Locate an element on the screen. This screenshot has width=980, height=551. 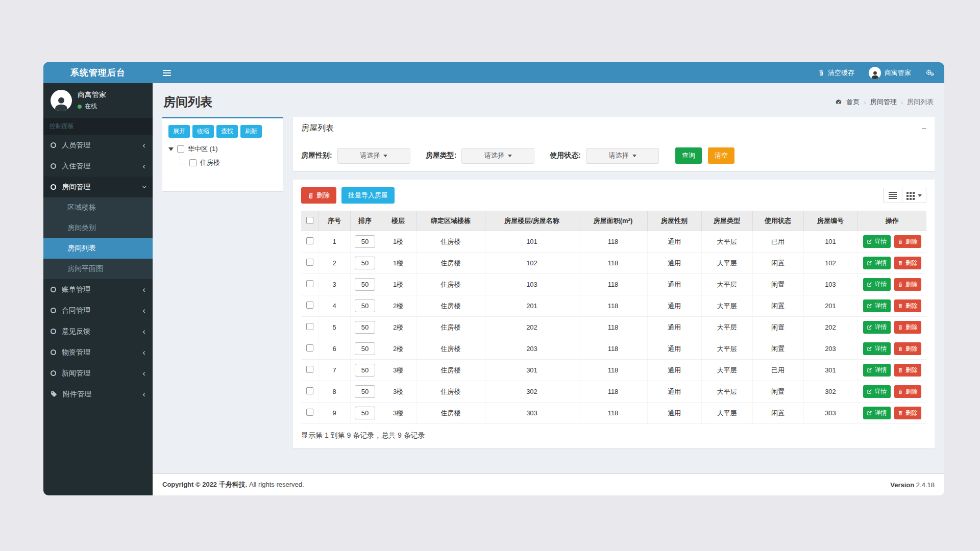
columns-button is located at coordinates (915, 195).